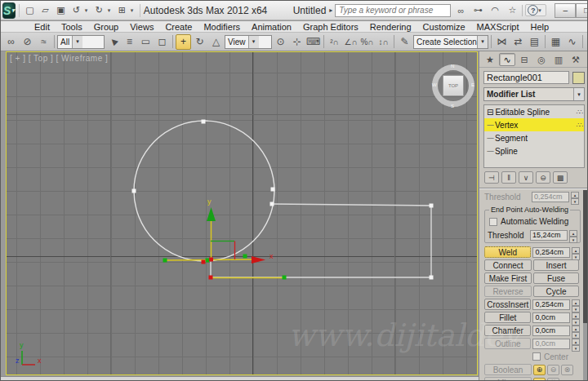 This screenshot has height=381, width=588. Describe the element at coordinates (534, 42) in the screenshot. I see `layer-manager-button: ▤` at that location.